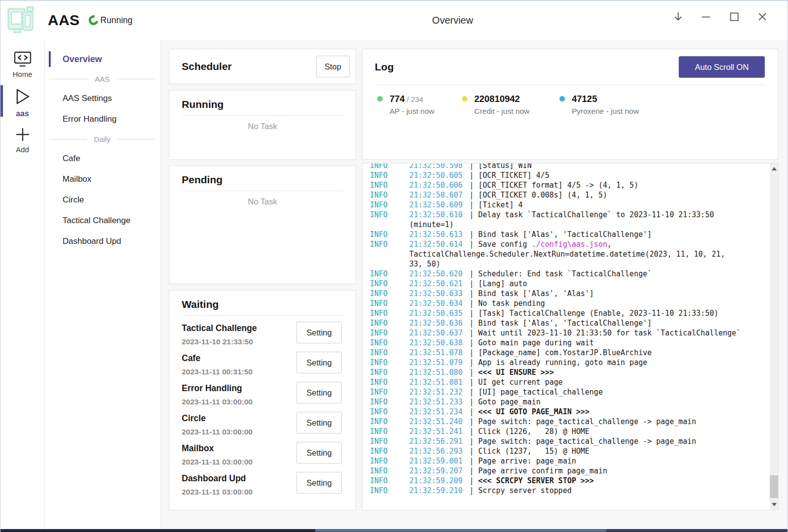  Describe the element at coordinates (262, 335) in the screenshot. I see `waiting-item: Tactical Challenge2023-11-10 21:33:50Set…` at that location.